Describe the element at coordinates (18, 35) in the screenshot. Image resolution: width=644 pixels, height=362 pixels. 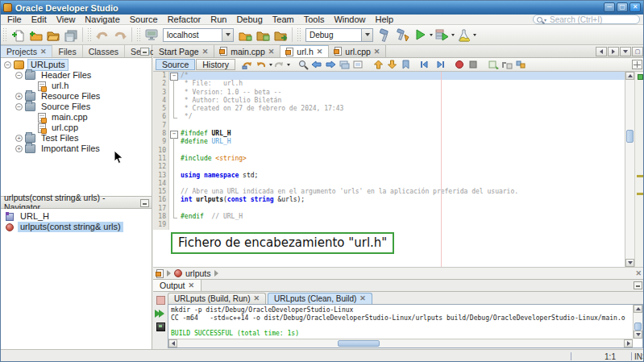
I see `new-file-icon` at that location.